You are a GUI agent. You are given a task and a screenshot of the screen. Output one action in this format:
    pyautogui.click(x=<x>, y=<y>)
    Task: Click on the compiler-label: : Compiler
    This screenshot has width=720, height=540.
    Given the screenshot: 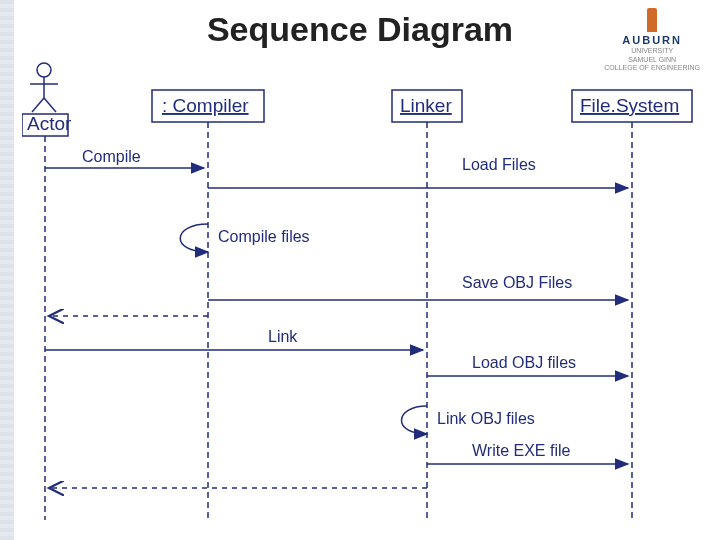 What is the action you would take?
    pyautogui.click(x=206, y=106)
    